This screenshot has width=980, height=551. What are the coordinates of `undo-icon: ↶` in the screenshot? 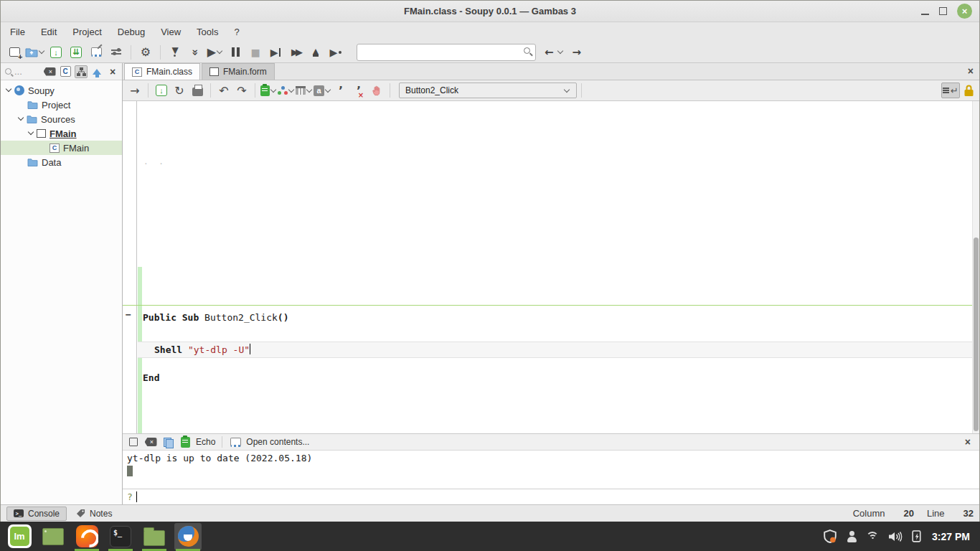 It's located at (224, 90).